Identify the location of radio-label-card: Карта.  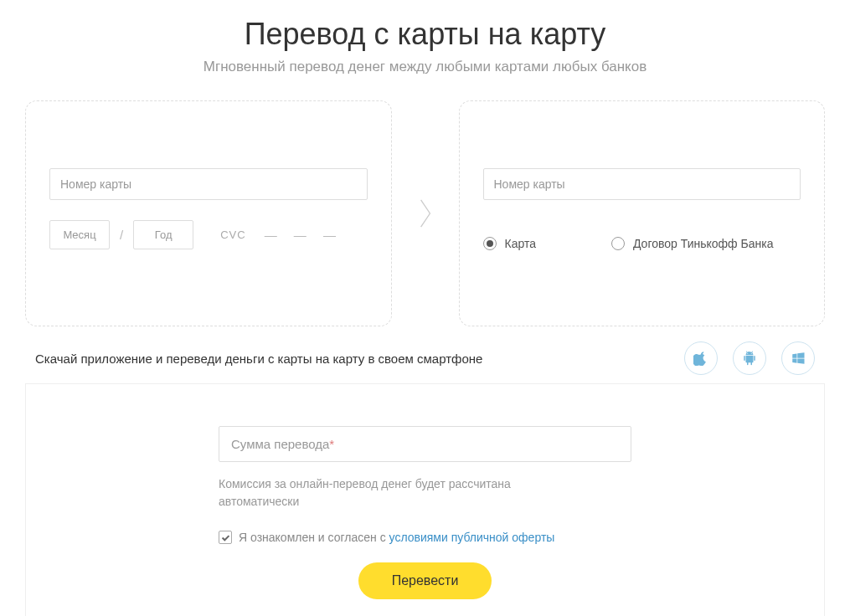
(521, 244).